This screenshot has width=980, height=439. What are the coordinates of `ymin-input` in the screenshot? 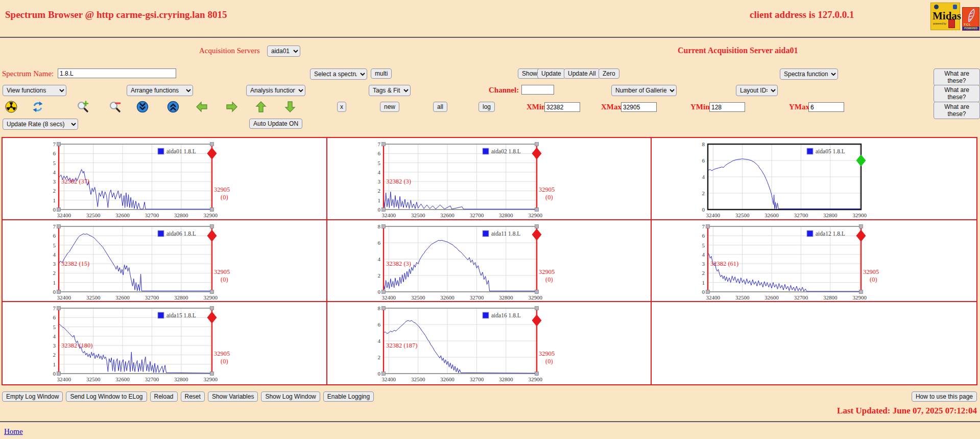 It's located at (727, 107).